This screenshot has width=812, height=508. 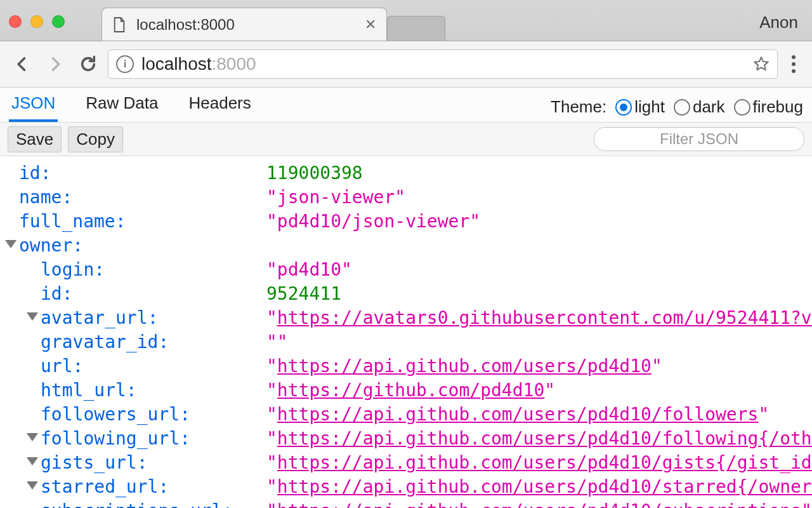 What do you see at coordinates (779, 23) in the screenshot?
I see `profile-label: Anon` at bounding box center [779, 23].